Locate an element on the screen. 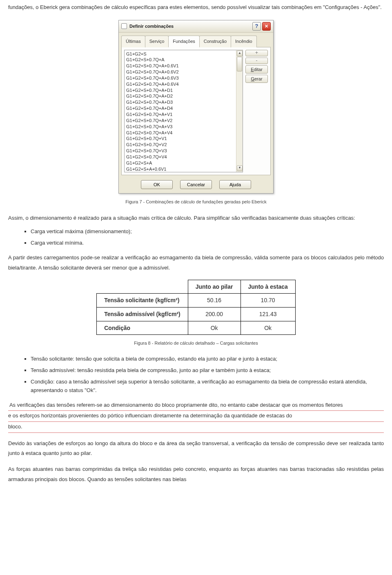 Image resolution: width=392 pixels, height=575 pixels. list-item: G1+G2+S+0.7Q+A+0.6V4 is located at coordinates (184, 84).